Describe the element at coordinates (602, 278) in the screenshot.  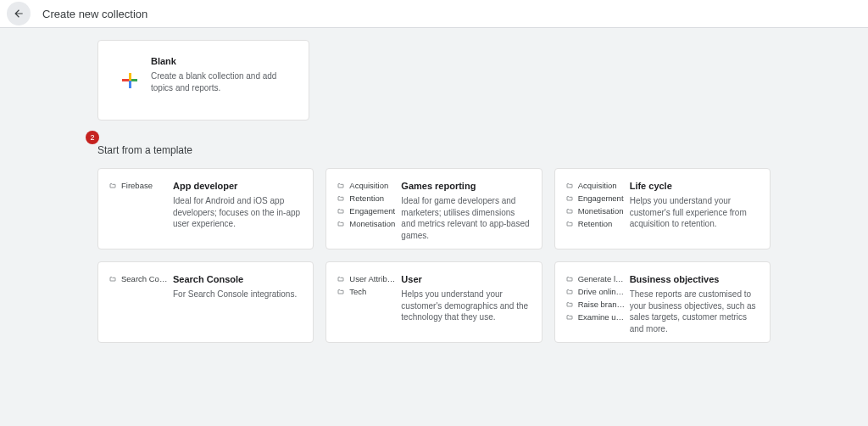
I see `template-side-label: Generate leads` at that location.